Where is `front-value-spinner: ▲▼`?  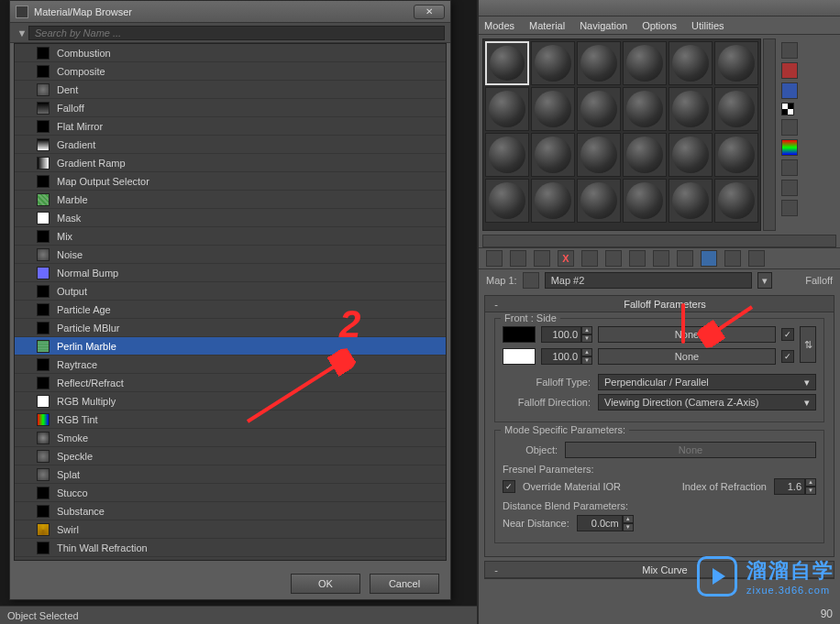
front-value-spinner: ▲▼ is located at coordinates (567, 334).